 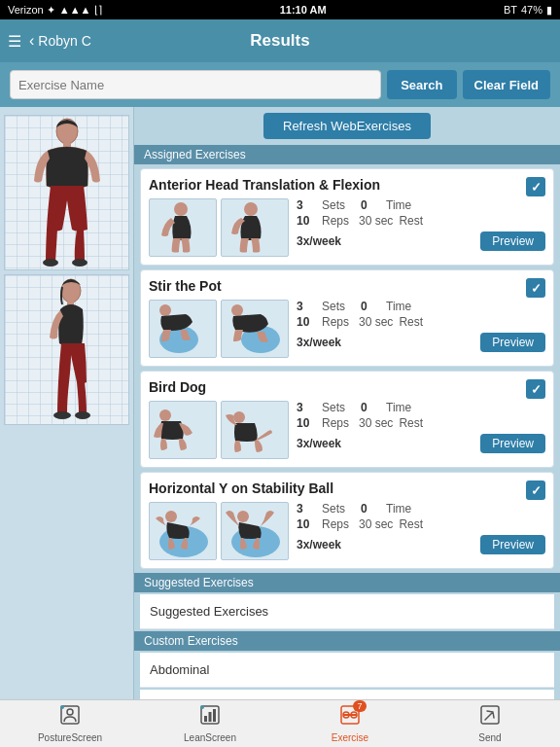 I want to click on tab-send-label: Send, so click(x=490, y=737).